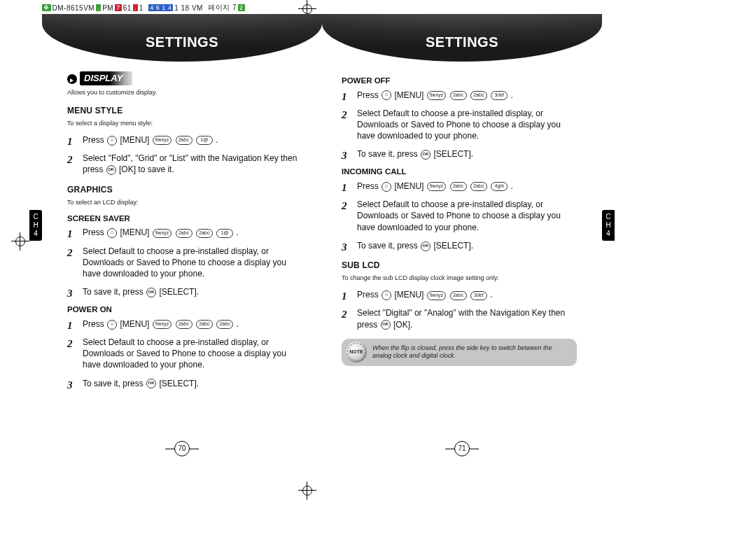 Image resolution: width=756 pixels, height=534 pixels. Describe the element at coordinates (108, 8) in the screenshot. I see `header-text: PM` at that location.